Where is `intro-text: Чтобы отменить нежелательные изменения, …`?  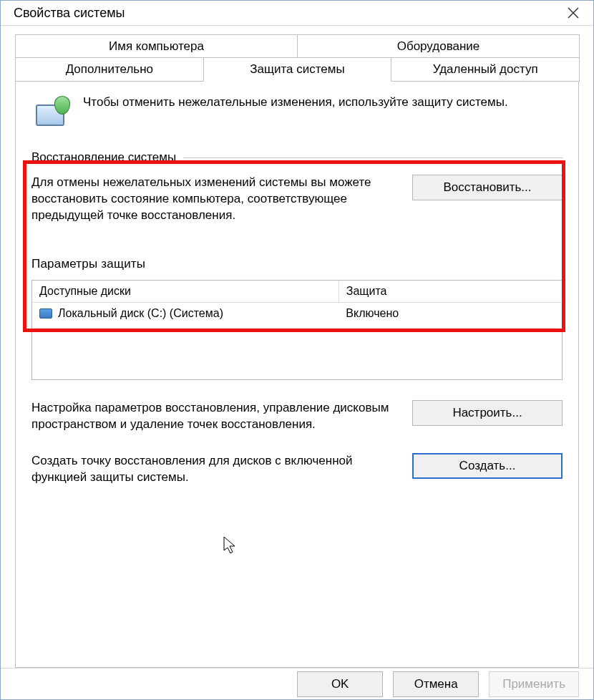 intro-text: Чтобы отменить нежелательные изменения, … is located at coordinates (296, 115).